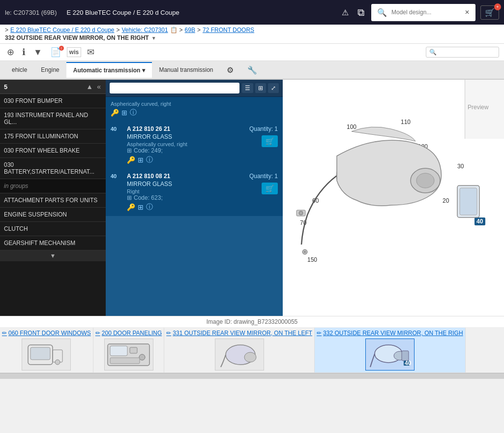 Image resolution: width=504 pixels, height=433 pixels. Describe the element at coordinates (53, 151) in the screenshot. I see `sidebar-item-front-wheel-brake: 030 FRONT WHEEL BRAKE` at that location.